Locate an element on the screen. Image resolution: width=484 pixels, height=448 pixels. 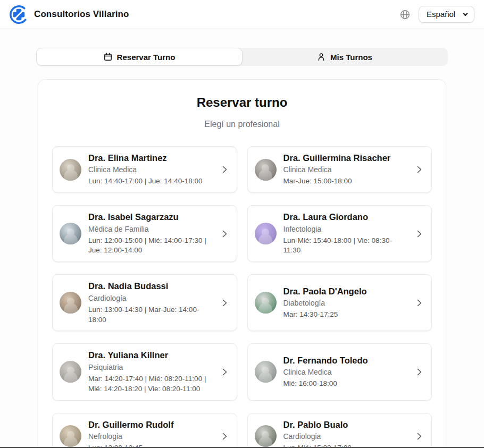
language-select: Español is located at coordinates (447, 14).